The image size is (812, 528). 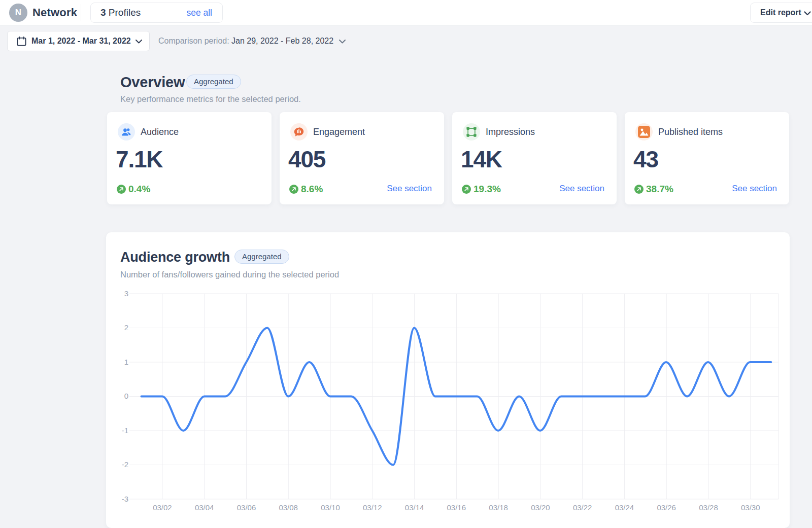 What do you see at coordinates (330, 507) in the screenshot?
I see `svg-text: 03/10` at bounding box center [330, 507].